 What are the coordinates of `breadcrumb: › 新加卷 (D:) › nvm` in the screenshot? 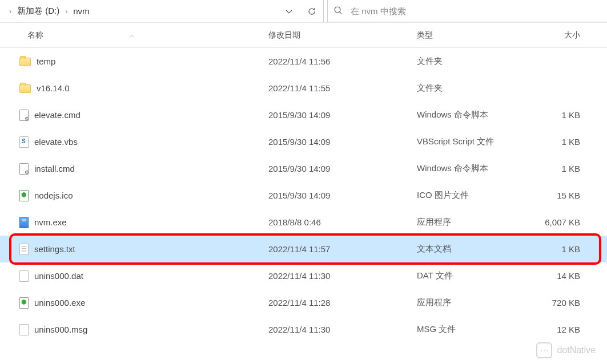 It's located at (141, 11).